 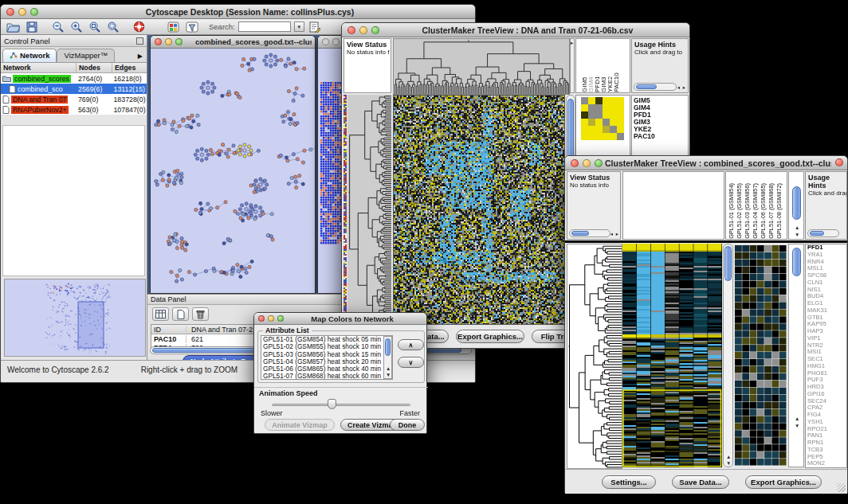 What do you see at coordinates (629, 483) in the screenshot?
I see `settings-button: Settings...` at bounding box center [629, 483].